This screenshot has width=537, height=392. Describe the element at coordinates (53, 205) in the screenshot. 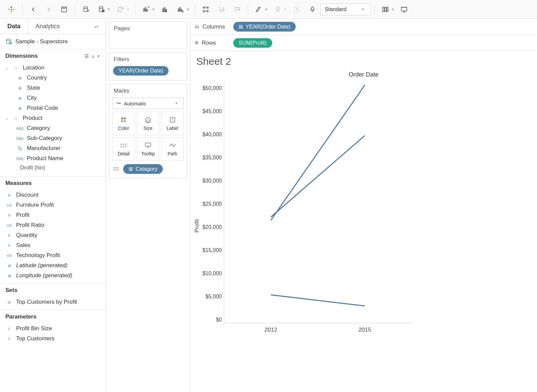

I see `measure-furniture-profit: =#Furniture Profit` at that location.